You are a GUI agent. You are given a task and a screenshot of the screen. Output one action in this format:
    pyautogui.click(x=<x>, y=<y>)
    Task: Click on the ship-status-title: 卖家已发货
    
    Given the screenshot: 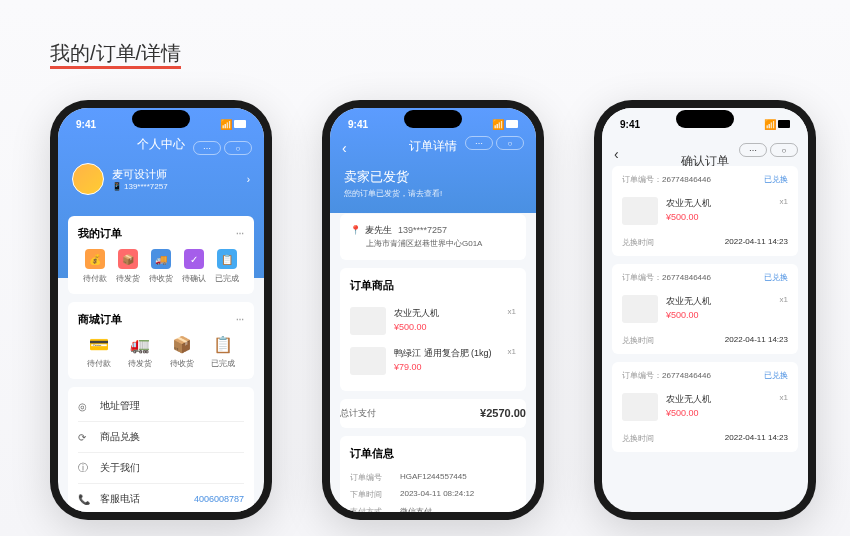 What is the action you would take?
    pyautogui.click(x=433, y=177)
    